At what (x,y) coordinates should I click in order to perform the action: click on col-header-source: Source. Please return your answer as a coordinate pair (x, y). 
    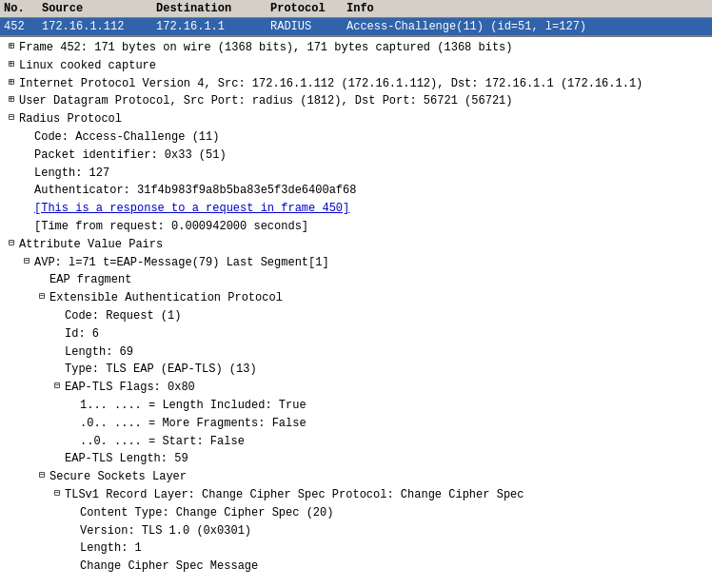
    Looking at the image, I should click on (99, 9).